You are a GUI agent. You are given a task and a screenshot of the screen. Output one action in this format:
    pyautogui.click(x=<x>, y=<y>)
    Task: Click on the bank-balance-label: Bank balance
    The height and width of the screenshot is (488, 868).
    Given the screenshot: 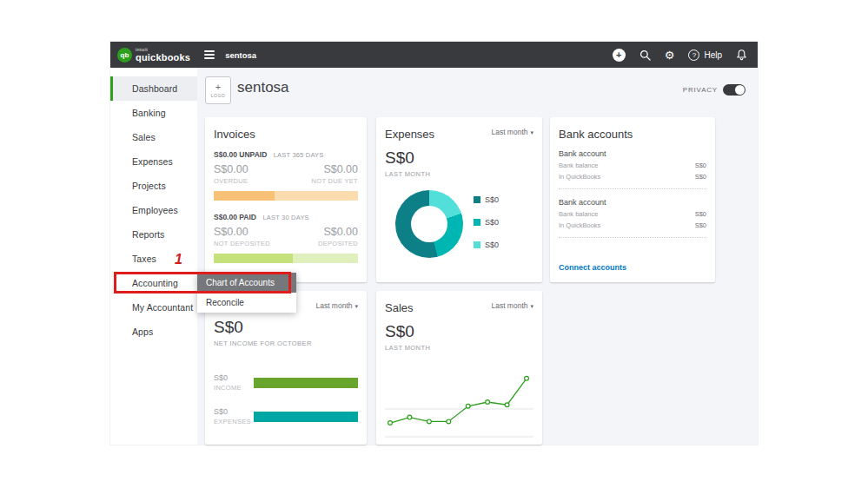 What is the action you would take?
    pyautogui.click(x=579, y=214)
    